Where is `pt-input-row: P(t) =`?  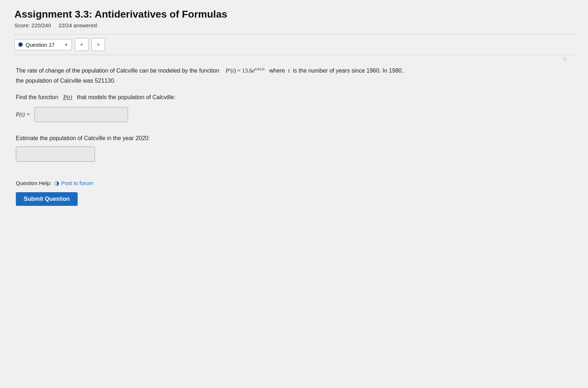 pt-input-row: P(t) = is located at coordinates (294, 115).